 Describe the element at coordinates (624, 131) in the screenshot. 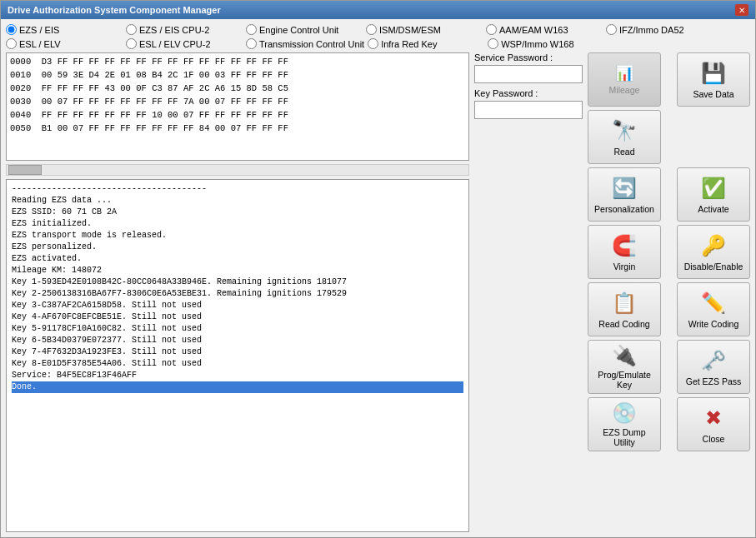

I see `read-icon: 🔭` at that location.